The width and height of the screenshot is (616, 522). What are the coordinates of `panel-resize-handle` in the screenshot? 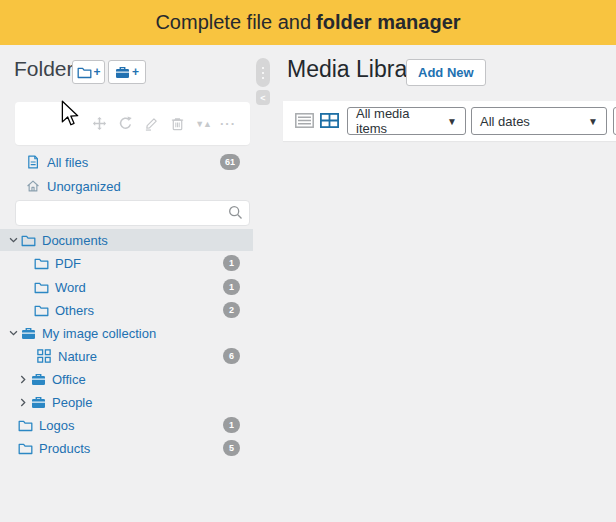 It's located at (263, 72).